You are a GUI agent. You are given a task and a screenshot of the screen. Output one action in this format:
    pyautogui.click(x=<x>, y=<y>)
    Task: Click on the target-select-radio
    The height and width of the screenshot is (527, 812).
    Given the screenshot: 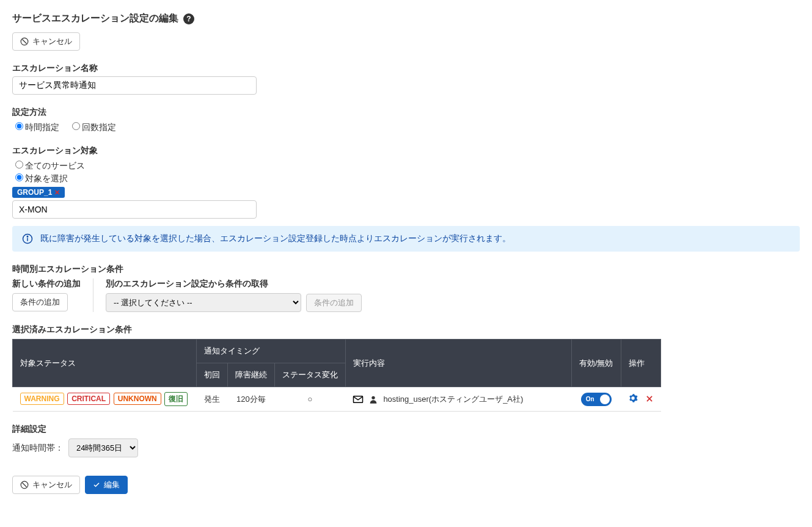 What is the action you would take?
    pyautogui.click(x=20, y=177)
    